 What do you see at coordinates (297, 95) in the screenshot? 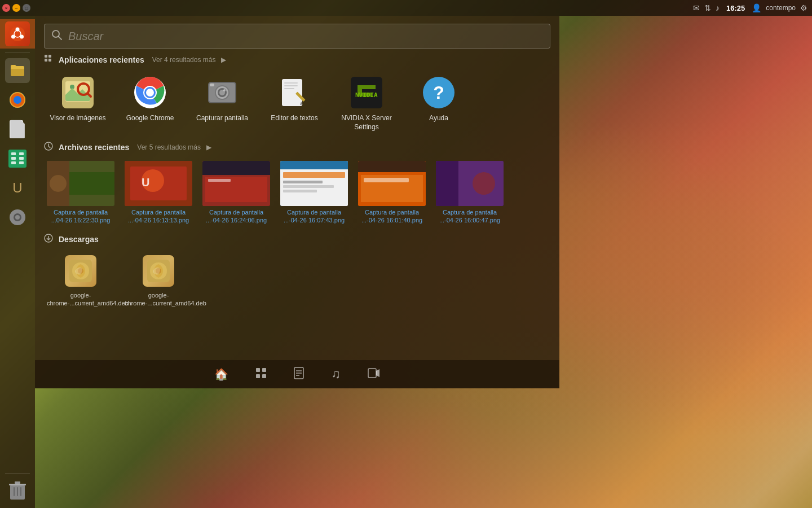
I see `recent-apps-section: Aplicaciones recientes Ver 4 resultados …` at bounding box center [297, 95].